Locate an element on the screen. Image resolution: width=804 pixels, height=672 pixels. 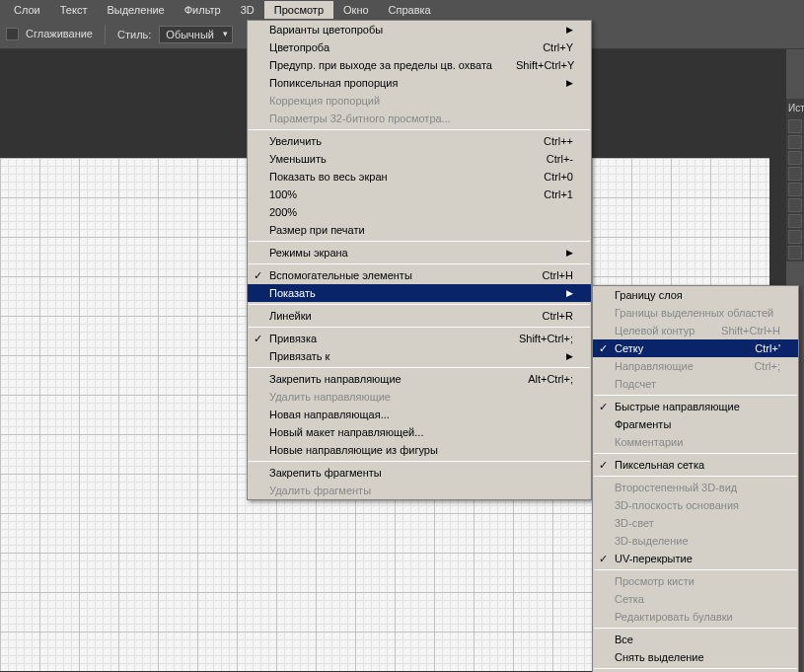
menu-item-label: Уменьшить is located at coordinates (298, 159).